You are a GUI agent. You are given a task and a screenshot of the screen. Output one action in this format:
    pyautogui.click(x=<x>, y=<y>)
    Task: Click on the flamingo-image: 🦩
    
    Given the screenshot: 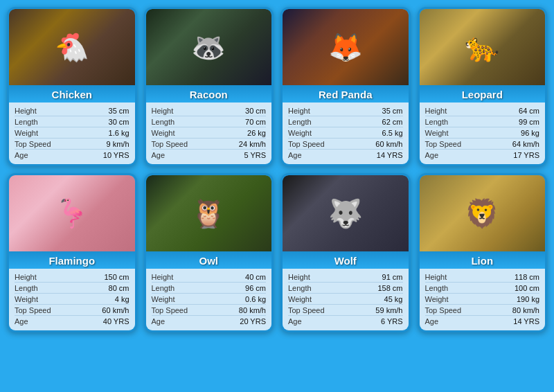 What is the action you would take?
    pyautogui.click(x=72, y=213)
    